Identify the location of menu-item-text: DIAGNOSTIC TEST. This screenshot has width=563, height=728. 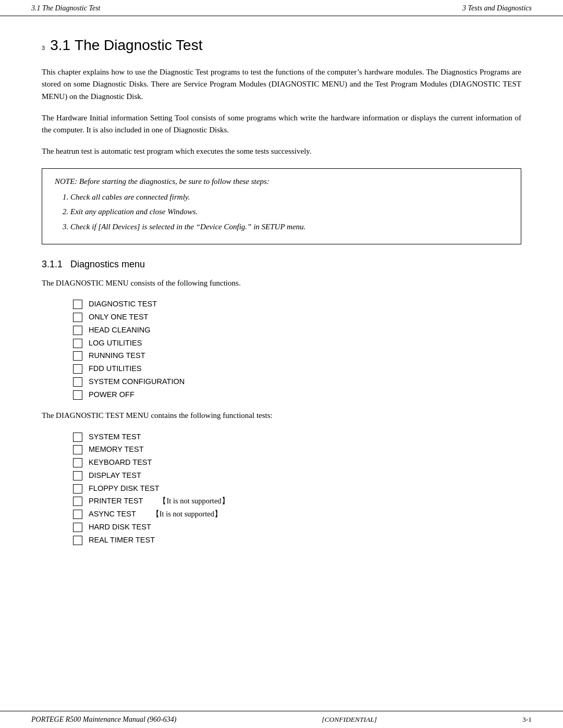
(123, 304).